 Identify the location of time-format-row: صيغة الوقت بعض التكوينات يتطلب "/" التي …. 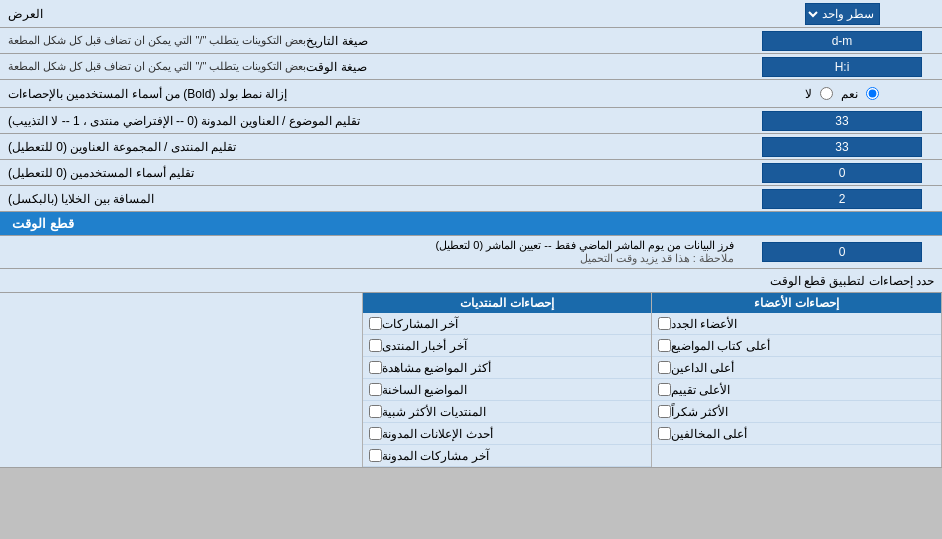
(471, 67).